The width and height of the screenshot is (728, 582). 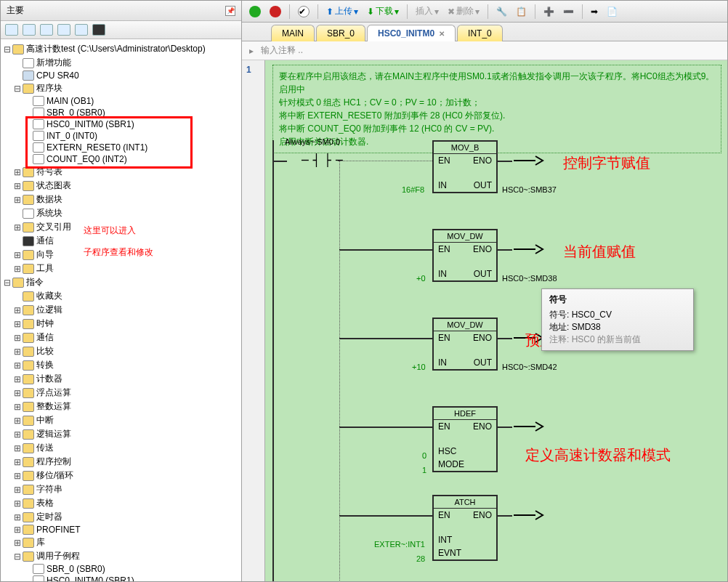 What do you see at coordinates (121, 578) in the screenshot?
I see `tree-callsub-hsc0: HSC0_INITM0 (SBR1)` at bounding box center [121, 578].